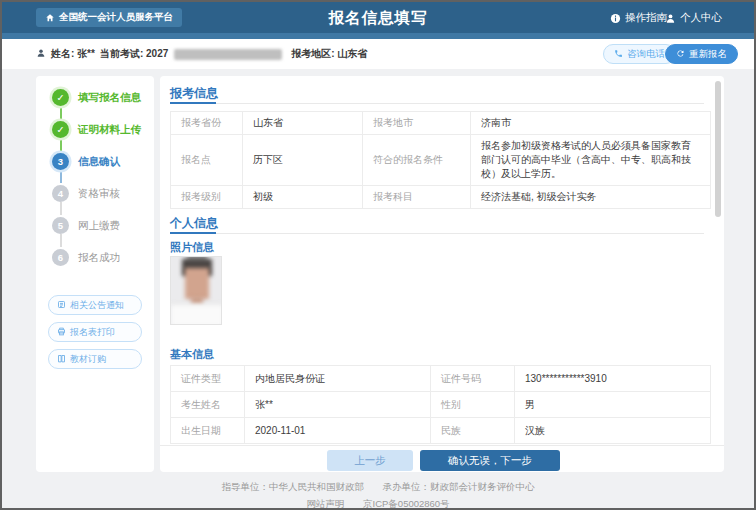 Image resolution: width=756 pixels, height=510 pixels. Describe the element at coordinates (616, 18) in the screenshot. I see `info-icon` at that location.